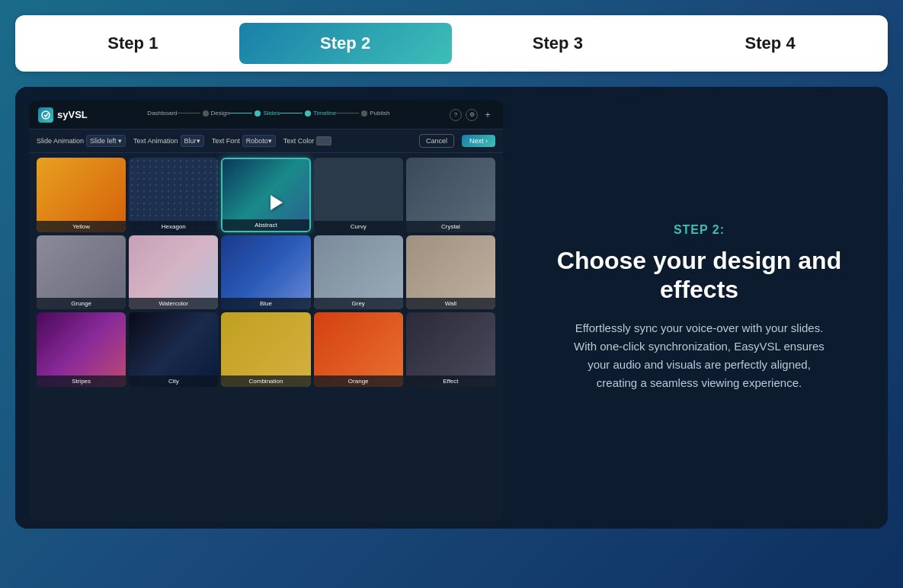 This screenshot has width=903, height=588. I want to click on thumbnail-label: Abstract, so click(265, 225).